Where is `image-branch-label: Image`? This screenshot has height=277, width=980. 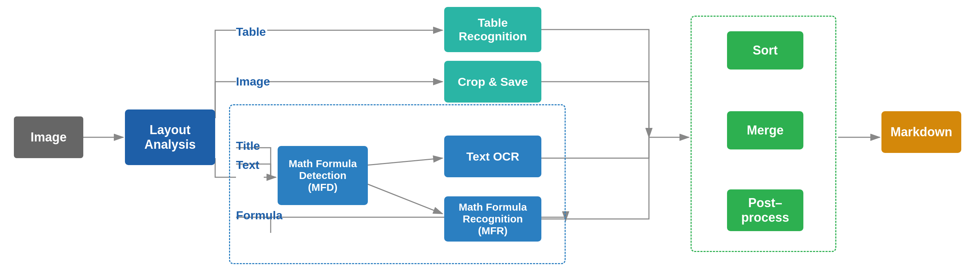 image-branch-label: Image is located at coordinates (253, 82).